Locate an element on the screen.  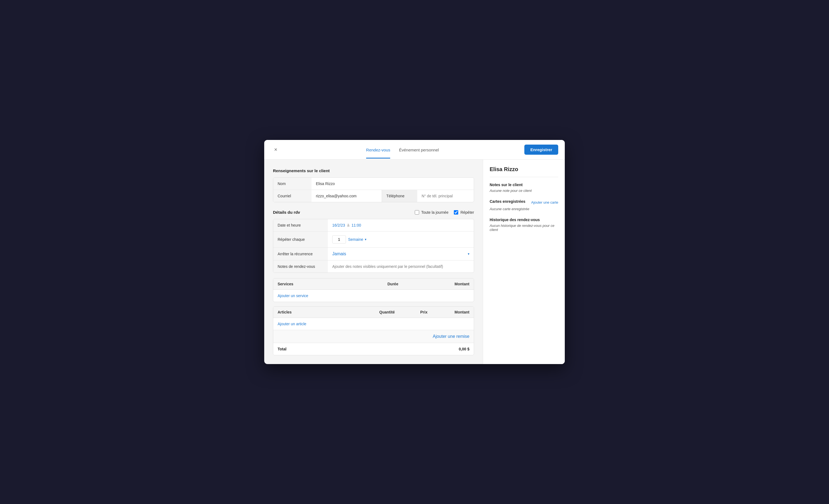
all-day-group: Toute la journée is located at coordinates (432, 213).